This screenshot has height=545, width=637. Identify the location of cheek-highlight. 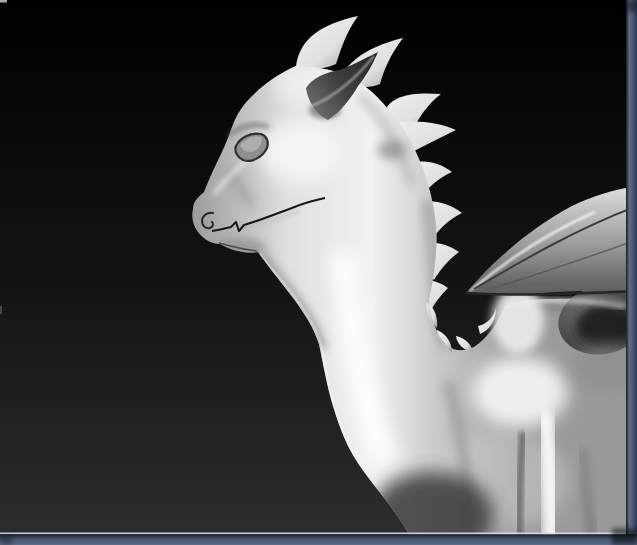
(300, 152).